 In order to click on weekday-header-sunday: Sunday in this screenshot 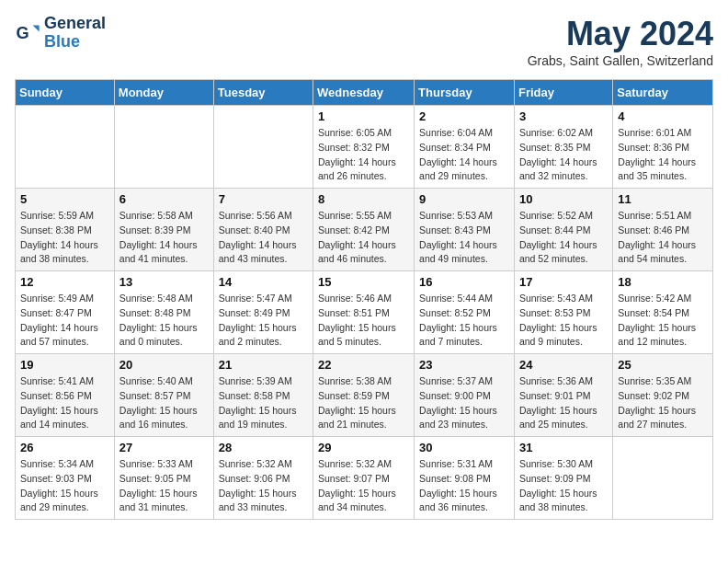, I will do `click(65, 93)`.